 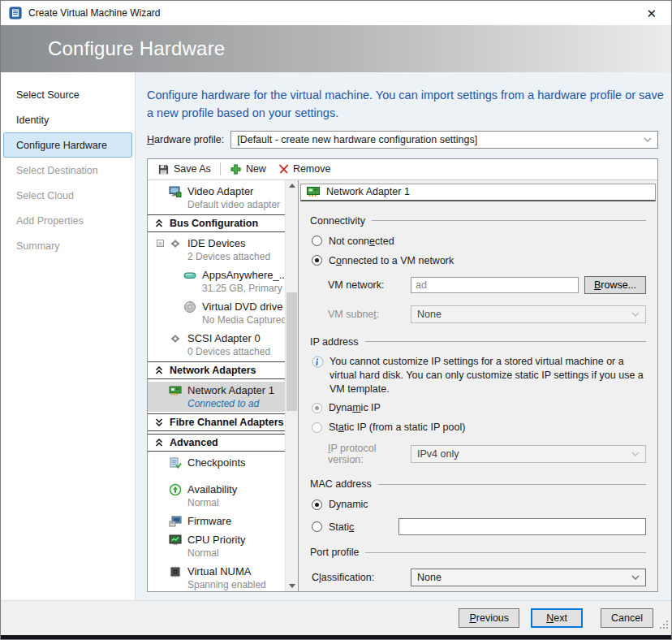 I want to click on tree-item-cpu-priority: CPU Priority Normal, so click(x=218, y=546).